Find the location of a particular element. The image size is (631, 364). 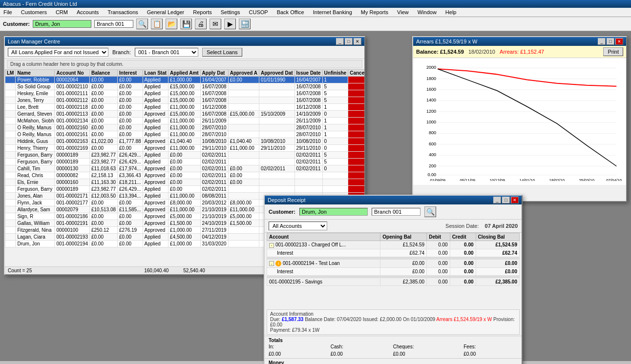

search-btn: 🔍 is located at coordinates (142, 24).